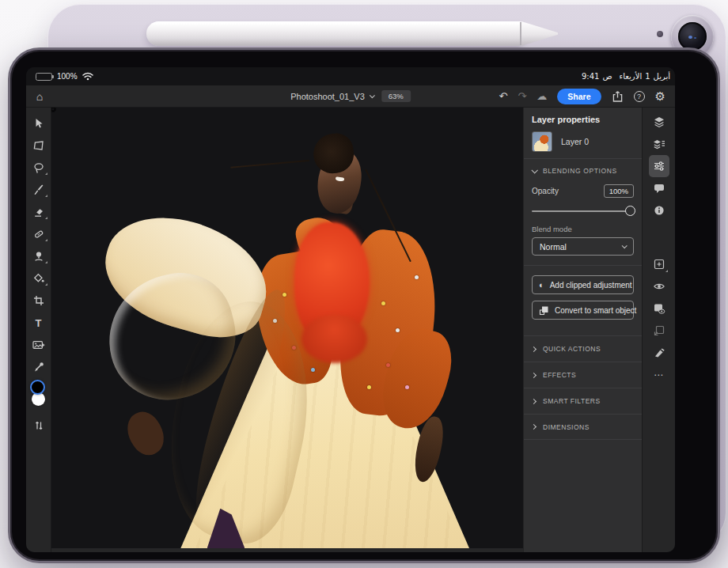  I want to click on section-label: EFFECTS, so click(559, 375).